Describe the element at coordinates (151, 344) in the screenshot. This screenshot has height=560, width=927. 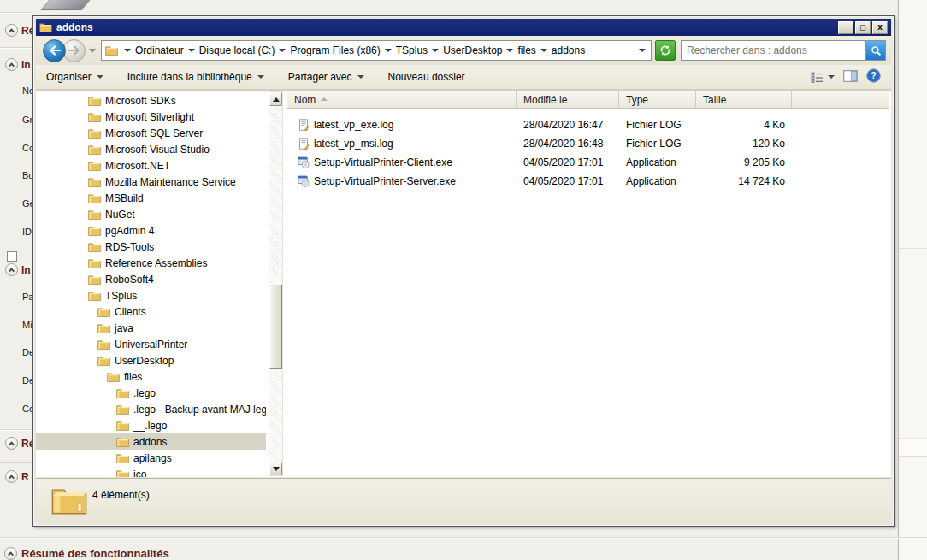
I see `tree-item: UniversalPrinter` at that location.